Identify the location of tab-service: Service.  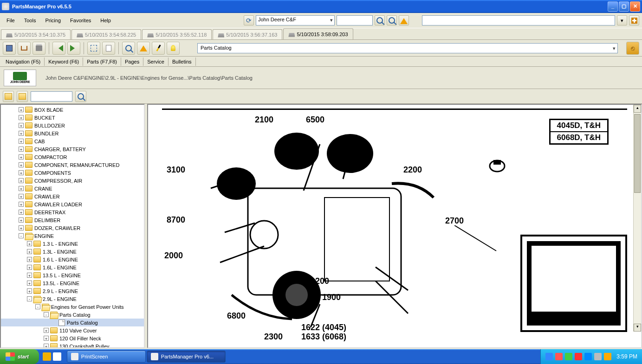
(156, 62).